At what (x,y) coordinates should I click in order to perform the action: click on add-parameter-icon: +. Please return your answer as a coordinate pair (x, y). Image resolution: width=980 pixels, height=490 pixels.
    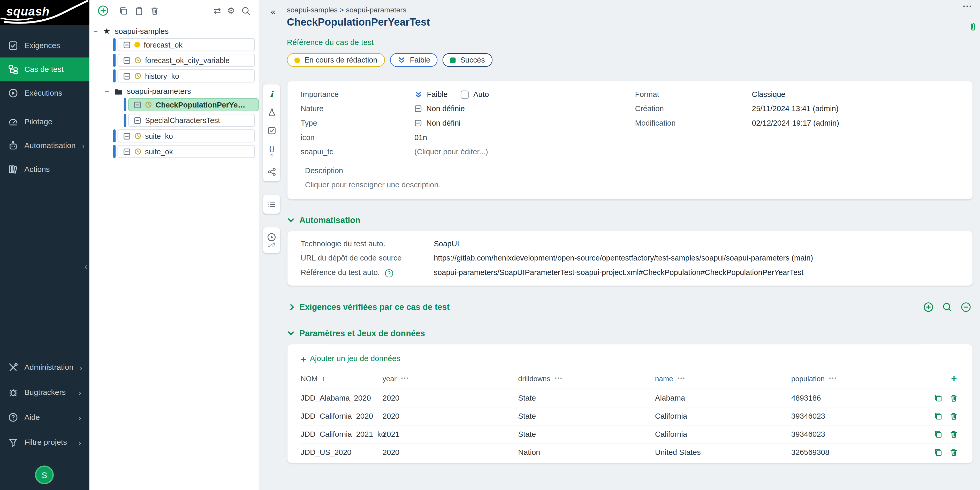
    Looking at the image, I should click on (955, 378).